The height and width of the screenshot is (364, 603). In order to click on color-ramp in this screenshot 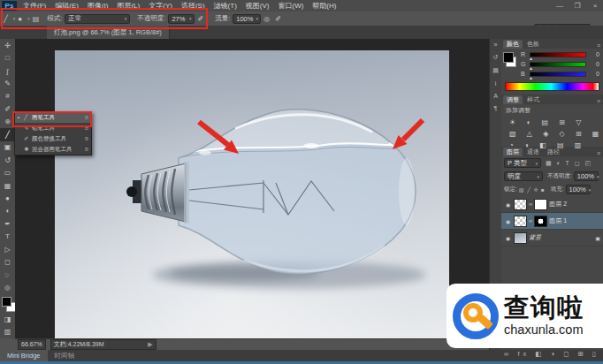, I will do `click(552, 87)`.